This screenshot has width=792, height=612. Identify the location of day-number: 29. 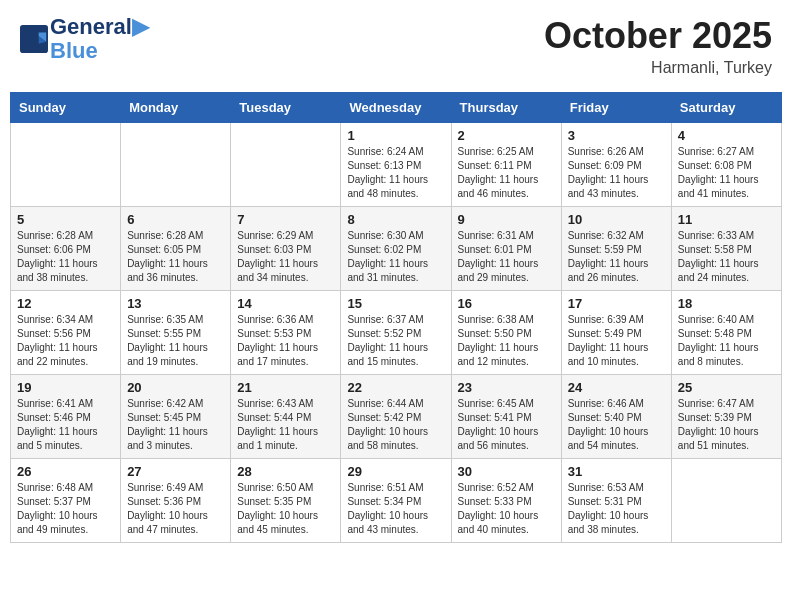
(396, 472).